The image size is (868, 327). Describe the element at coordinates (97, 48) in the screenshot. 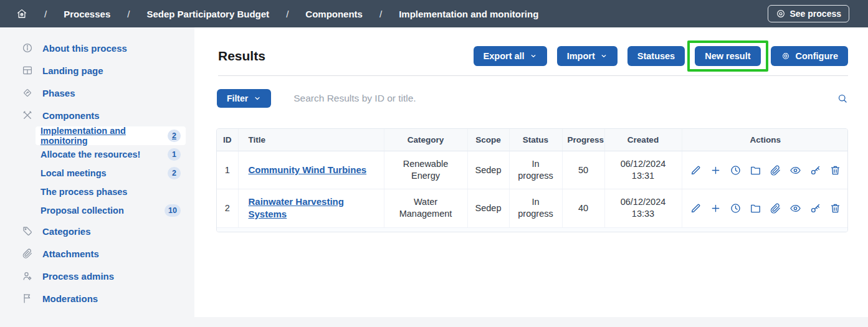

I see `sidebar-item-about: About this process` at that location.